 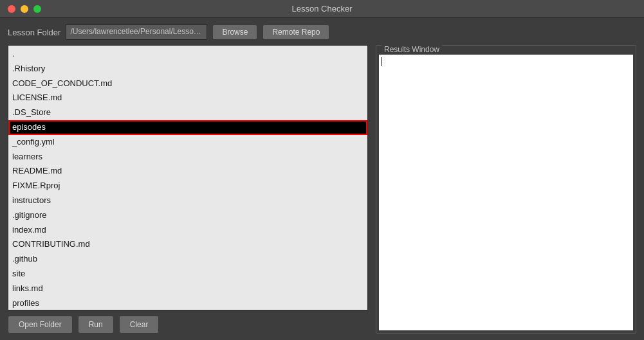 I want to click on clear-button: Clear, so click(x=139, y=325).